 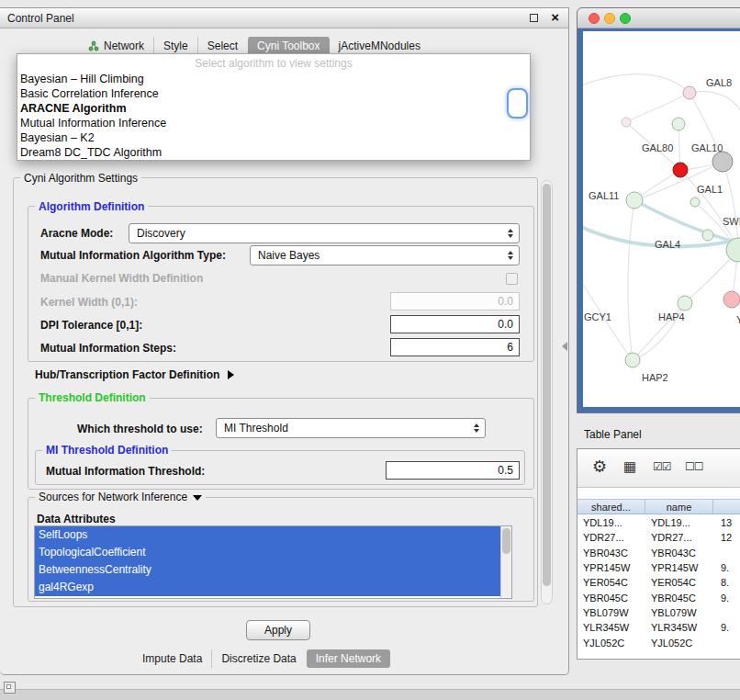 I want to click on network-node-pink, so click(x=732, y=299).